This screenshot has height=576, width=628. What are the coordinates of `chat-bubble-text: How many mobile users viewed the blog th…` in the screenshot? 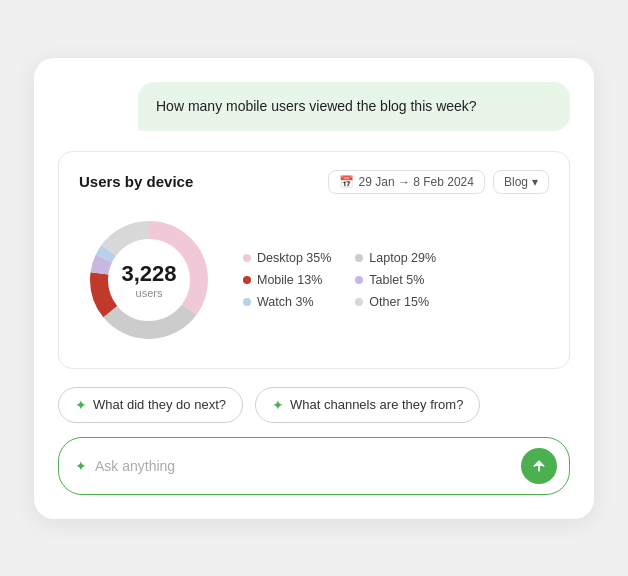 It's located at (316, 106).